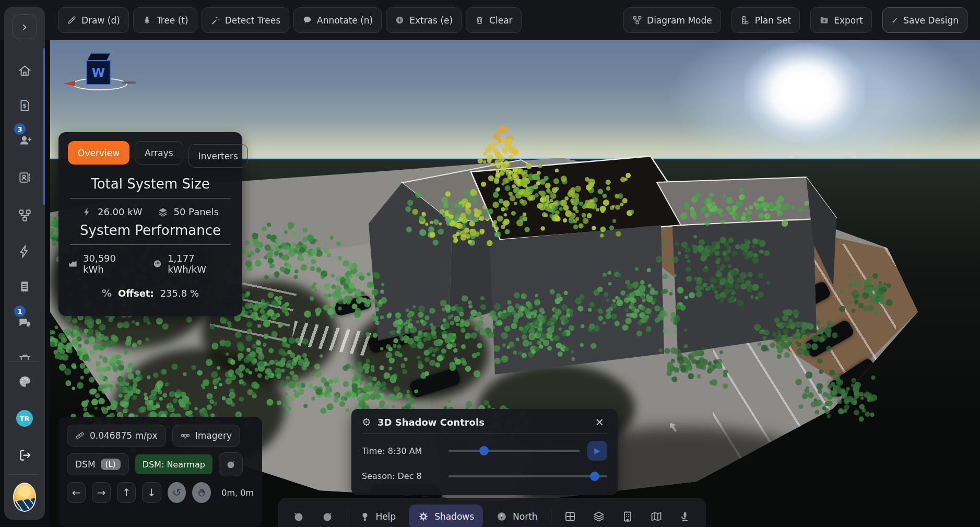 The width and height of the screenshot is (980, 527). Describe the element at coordinates (299, 517) in the screenshot. I see `orbit-left-button` at that location.